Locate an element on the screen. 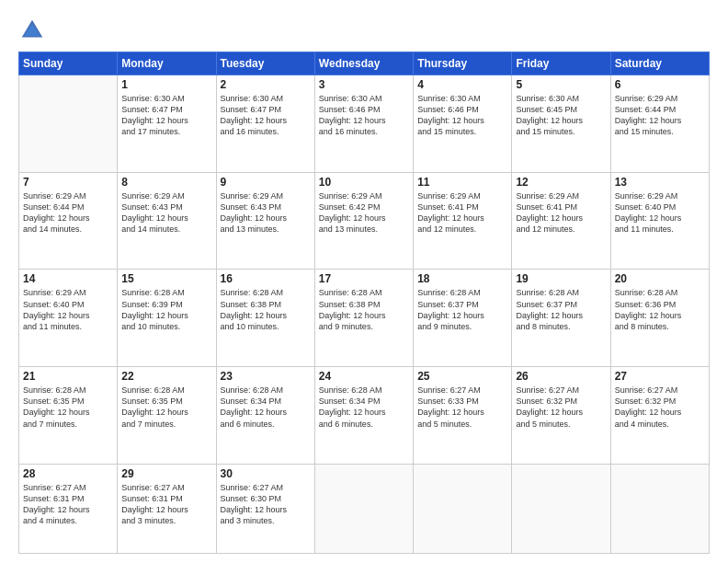 Image resolution: width=728 pixels, height=563 pixels. day-info: Sunrise: 6:28 AM Sunset: 6:36 PM Dayligh… is located at coordinates (660, 309).